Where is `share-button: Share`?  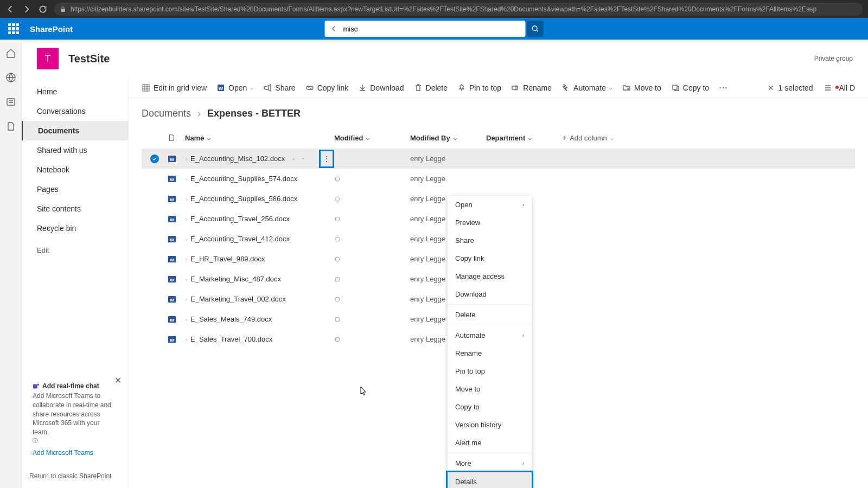
share-button: Share is located at coordinates (279, 88).